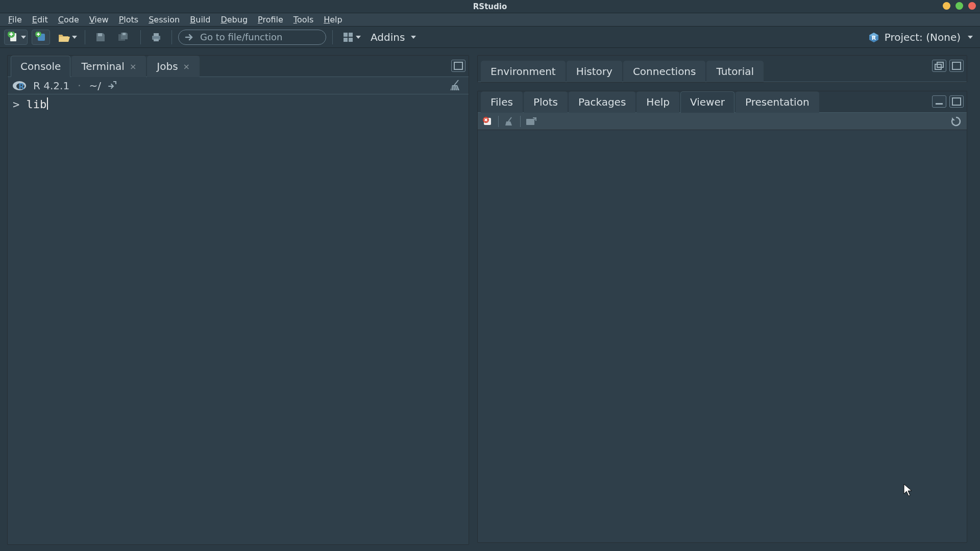 The height and width of the screenshot is (551, 980). What do you see at coordinates (594, 71) in the screenshot?
I see `tab-history: History` at bounding box center [594, 71].